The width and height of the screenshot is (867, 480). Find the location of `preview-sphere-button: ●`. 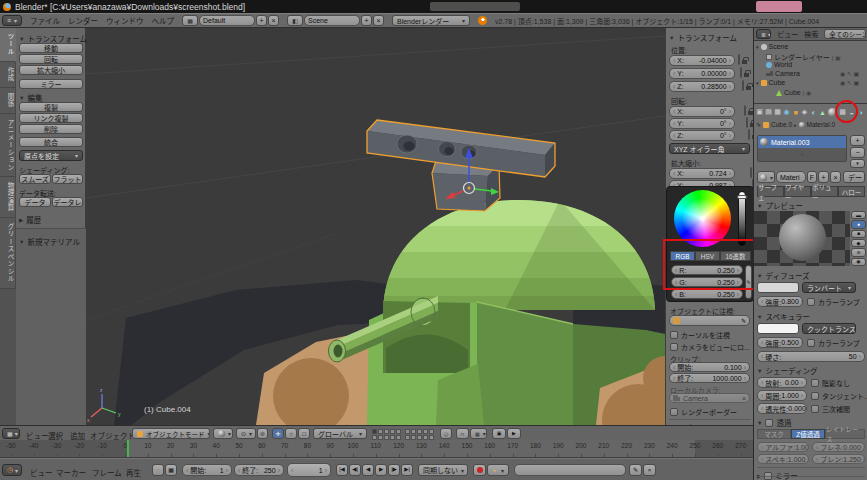

preview-sphere-button: ● is located at coordinates (858, 224).